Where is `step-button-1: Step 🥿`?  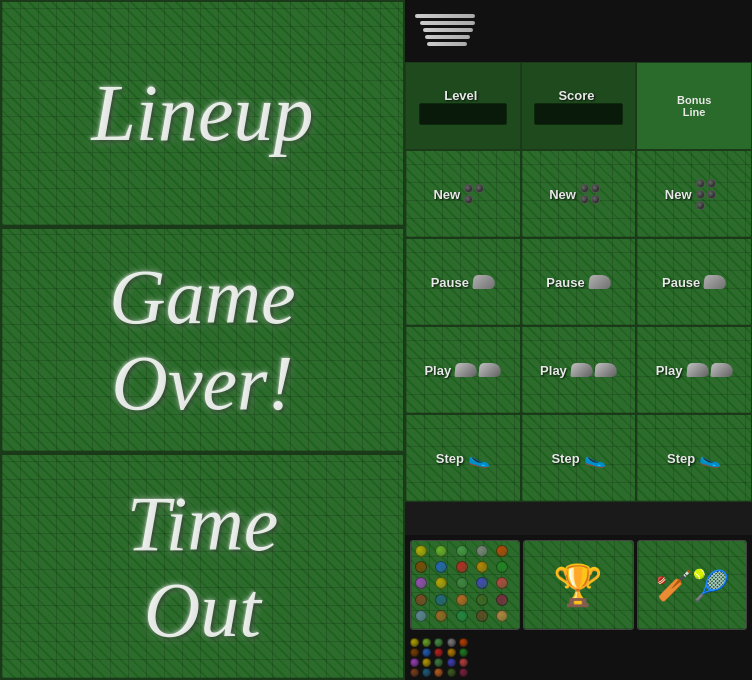
step-button-1: Step 🥿 is located at coordinates (463, 458).